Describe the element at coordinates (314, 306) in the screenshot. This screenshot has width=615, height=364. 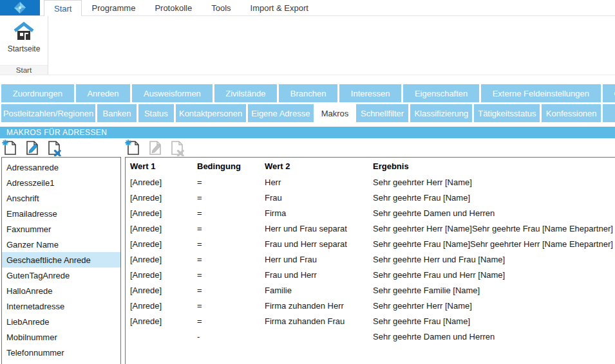
I see `table-cell: Firma zuhanden Herr` at that location.